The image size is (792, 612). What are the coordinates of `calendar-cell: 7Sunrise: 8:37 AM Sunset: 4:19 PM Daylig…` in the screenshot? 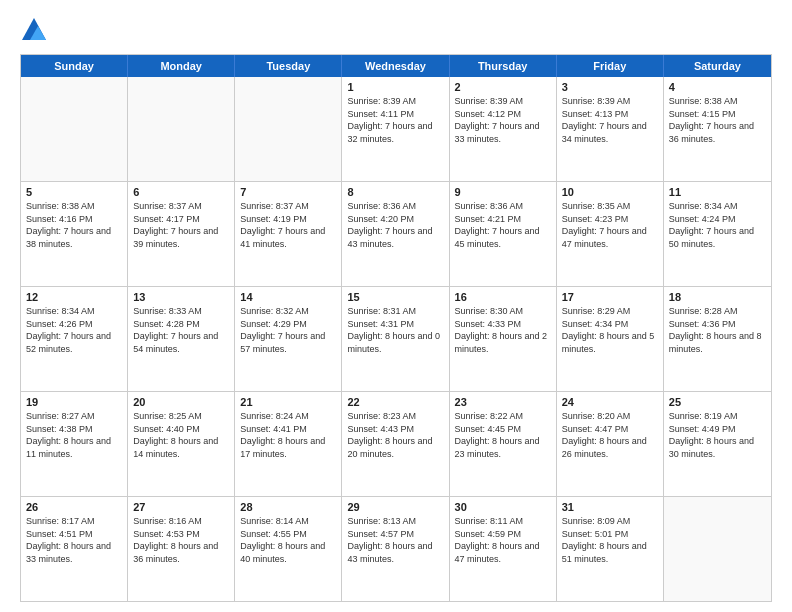 It's located at (288, 234).